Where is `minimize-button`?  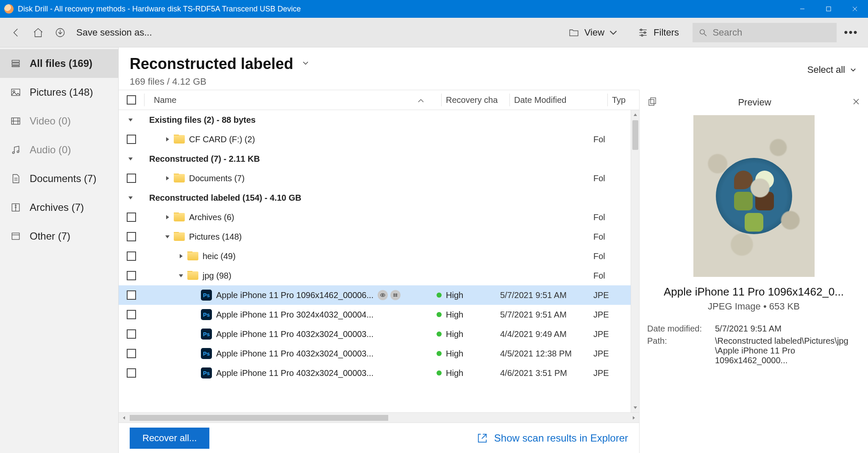
minimize-button is located at coordinates (802, 9).